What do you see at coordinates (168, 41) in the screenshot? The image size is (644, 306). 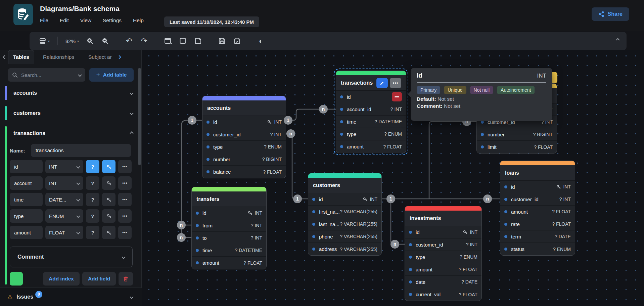 I see `add-table-tool-button` at bounding box center [168, 41].